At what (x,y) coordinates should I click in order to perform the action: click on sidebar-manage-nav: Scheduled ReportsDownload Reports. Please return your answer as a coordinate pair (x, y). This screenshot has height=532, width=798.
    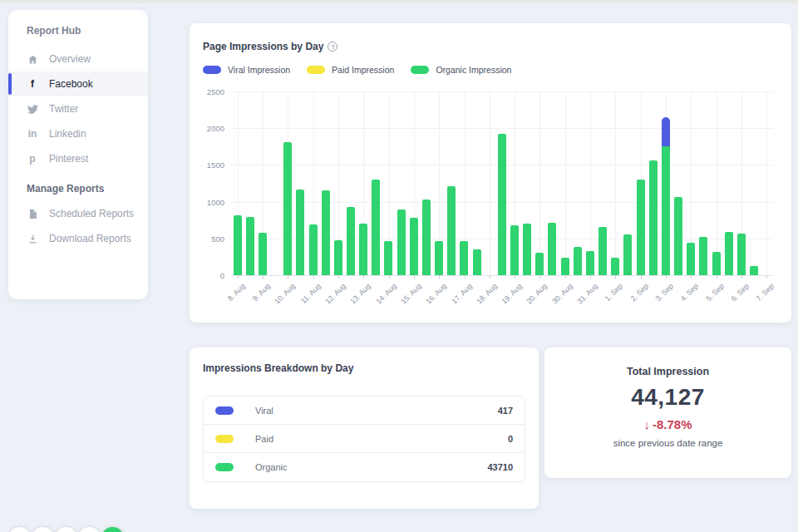
    Looking at the image, I should click on (78, 226).